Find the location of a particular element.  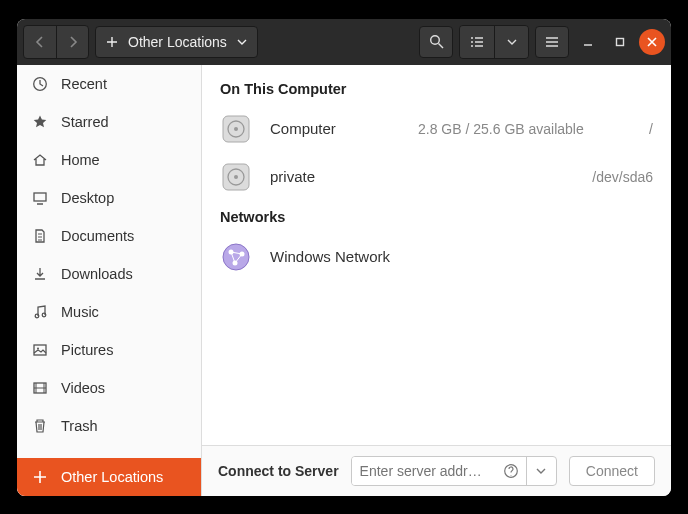

server-help-button is located at coordinates (511, 471).